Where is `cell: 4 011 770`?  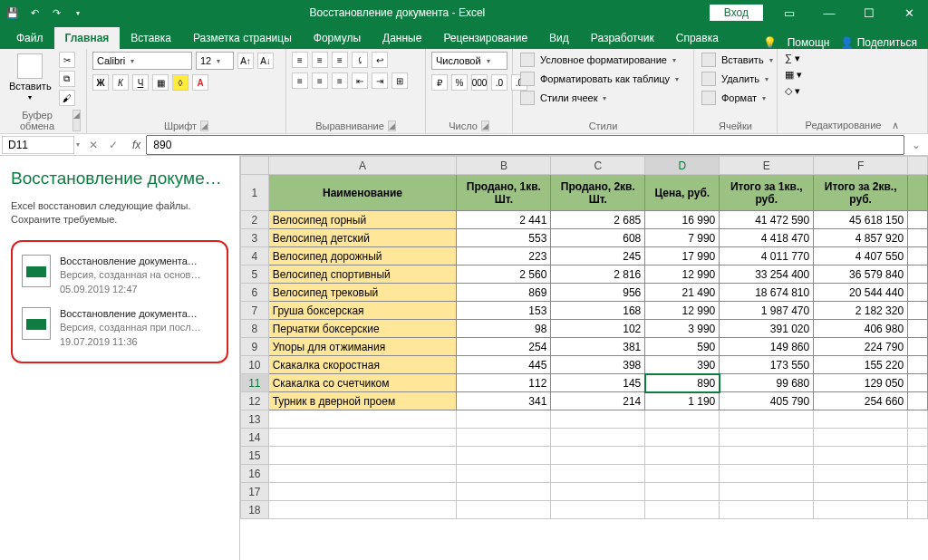
cell: 4 011 770 is located at coordinates (767, 256).